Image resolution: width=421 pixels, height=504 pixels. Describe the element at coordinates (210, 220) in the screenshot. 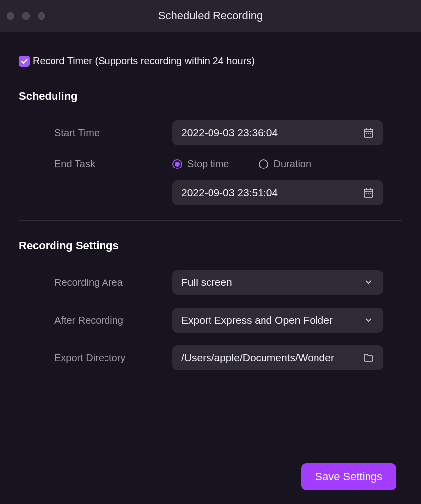

I see `divider` at that location.